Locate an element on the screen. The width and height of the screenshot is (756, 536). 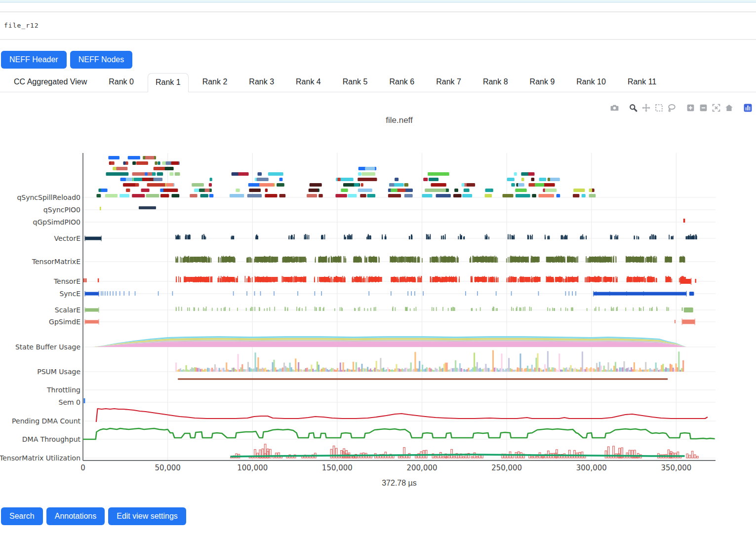
x-tick-label: 150,000 is located at coordinates (337, 468).